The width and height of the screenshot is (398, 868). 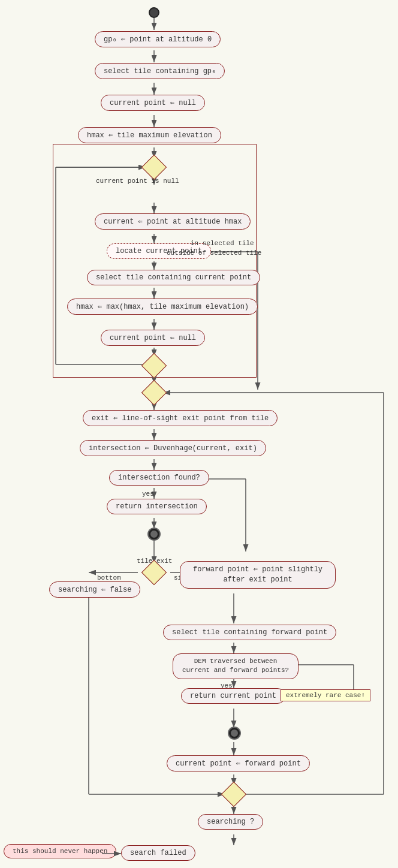 I want to click on note-rare-label: extremely rare case!, so click(x=325, y=695).